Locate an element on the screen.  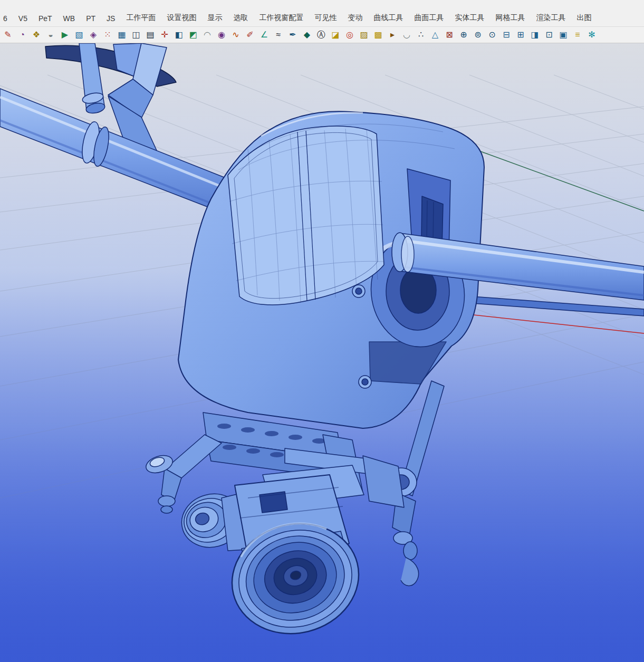
pen-icon: ✒ is located at coordinates (293, 35).